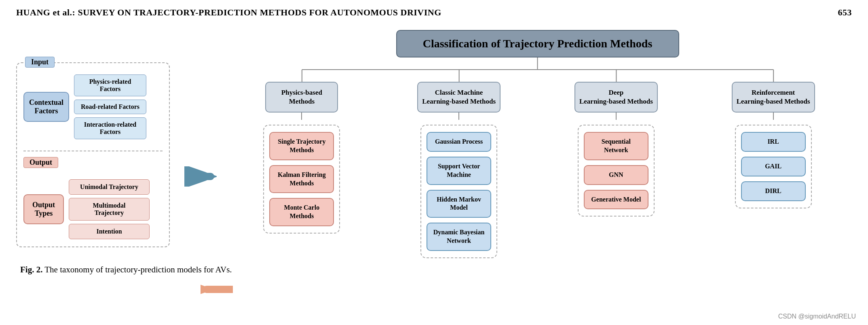 The height and width of the screenshot is (325, 868). Describe the element at coordinates (773, 191) in the screenshot. I see `dirl-method: DIRL` at that location.